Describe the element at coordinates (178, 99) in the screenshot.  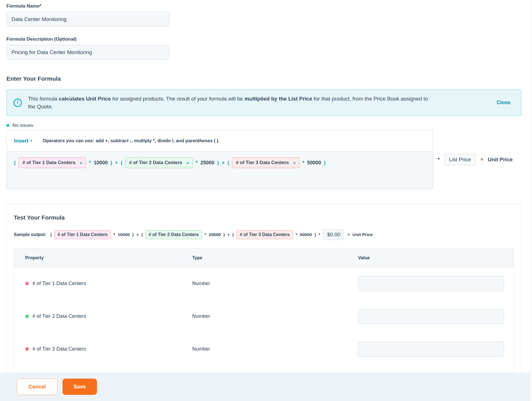
I see `banner-text-segment: for assigned products. The result of you…` at that location.